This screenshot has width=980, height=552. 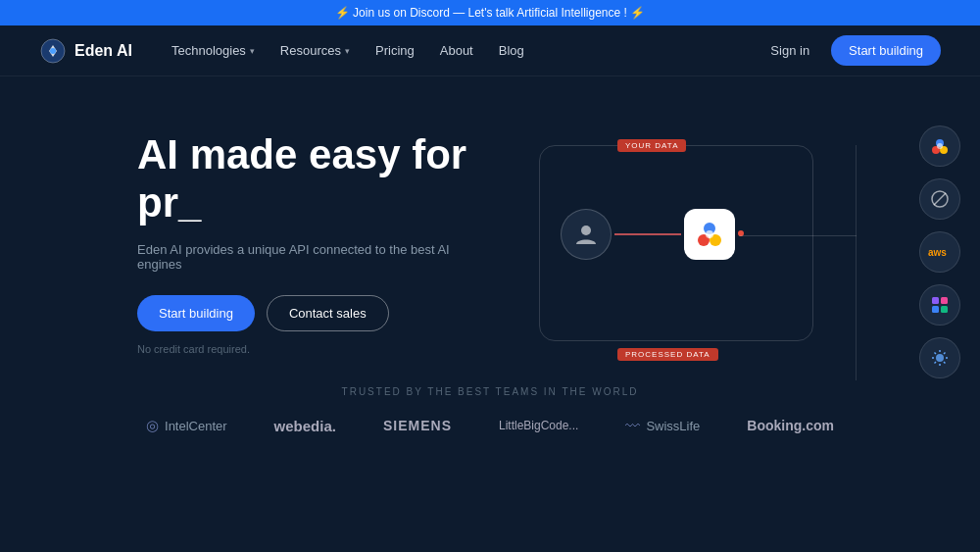 What do you see at coordinates (316, 51) in the screenshot?
I see `nav-resources: Resources ▾` at bounding box center [316, 51].